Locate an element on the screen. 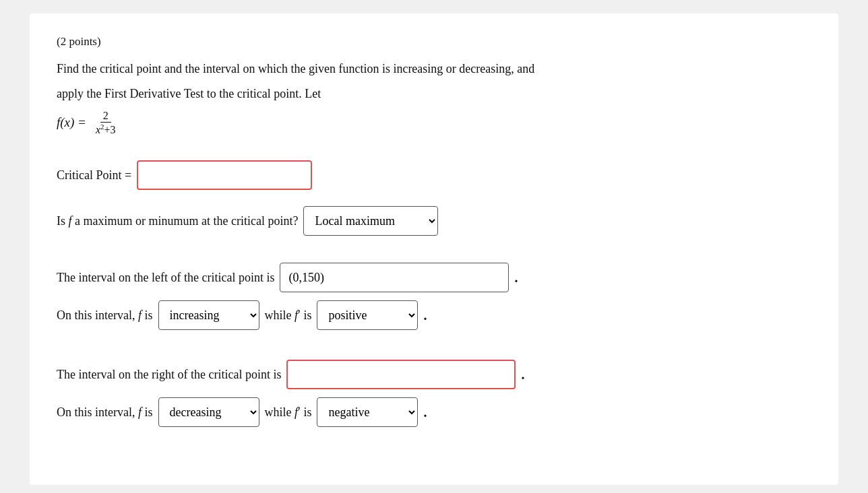  max-min-row: Is f a maximum or minumum at the critica… is located at coordinates (434, 221).